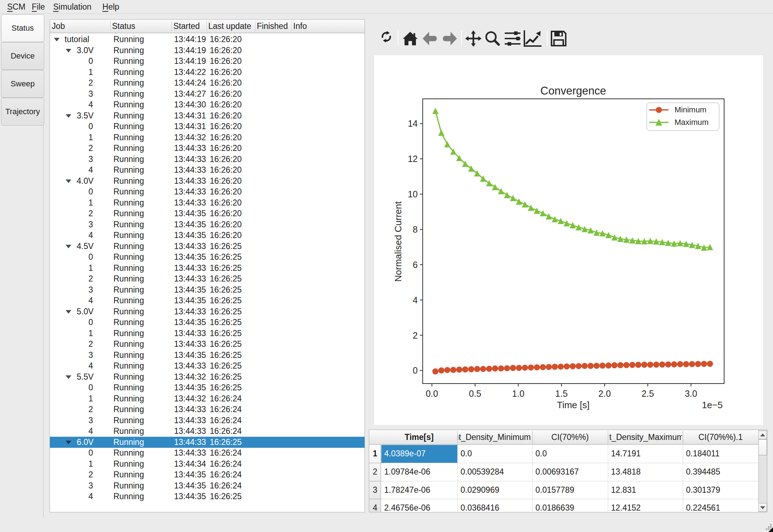  I want to click on svg-text: 0.5, so click(475, 394).